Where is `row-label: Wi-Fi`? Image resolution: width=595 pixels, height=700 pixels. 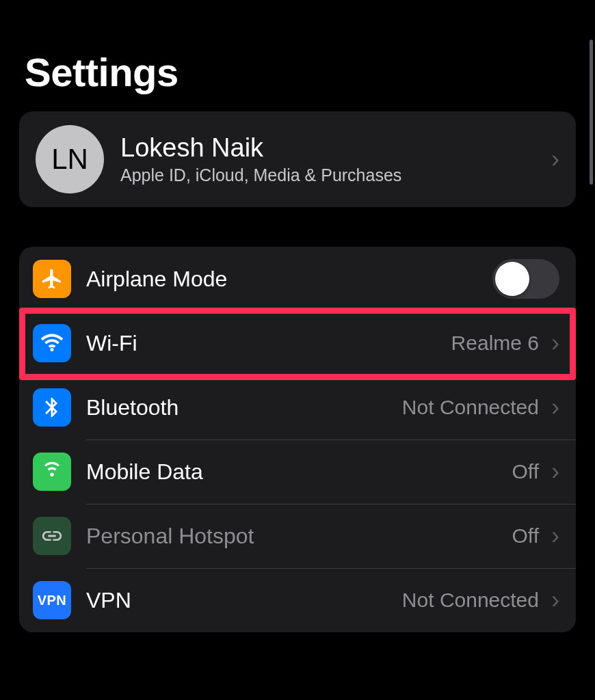 row-label: Wi-Fi is located at coordinates (263, 343).